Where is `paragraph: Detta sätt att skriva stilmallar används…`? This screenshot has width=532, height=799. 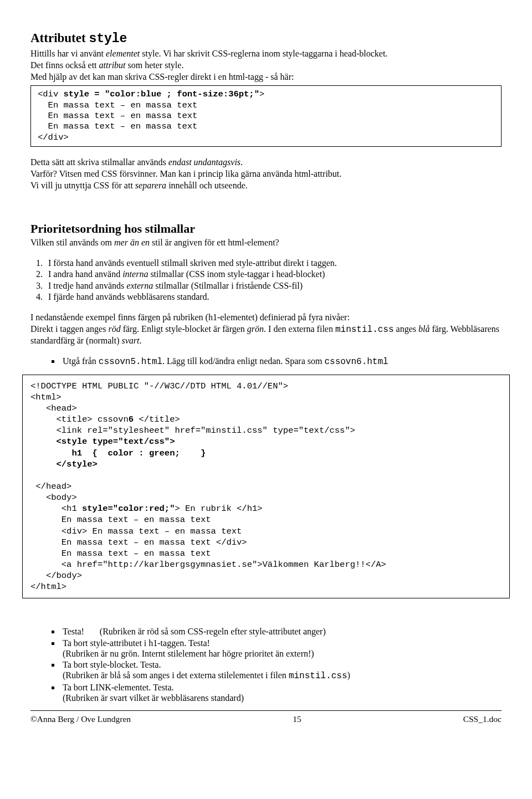
paragraph: Detta sätt att skriva stilmallar används… is located at coordinates (266, 162).